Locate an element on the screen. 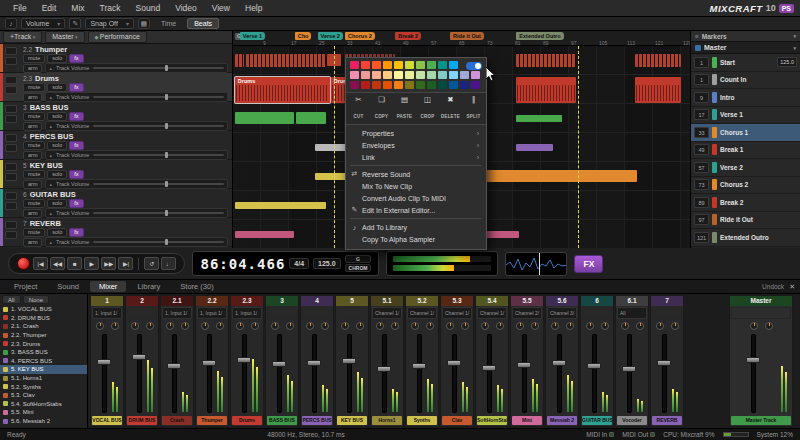 This screenshot has height=440, width=800. transport-button-5: ▶| is located at coordinates (126, 264).